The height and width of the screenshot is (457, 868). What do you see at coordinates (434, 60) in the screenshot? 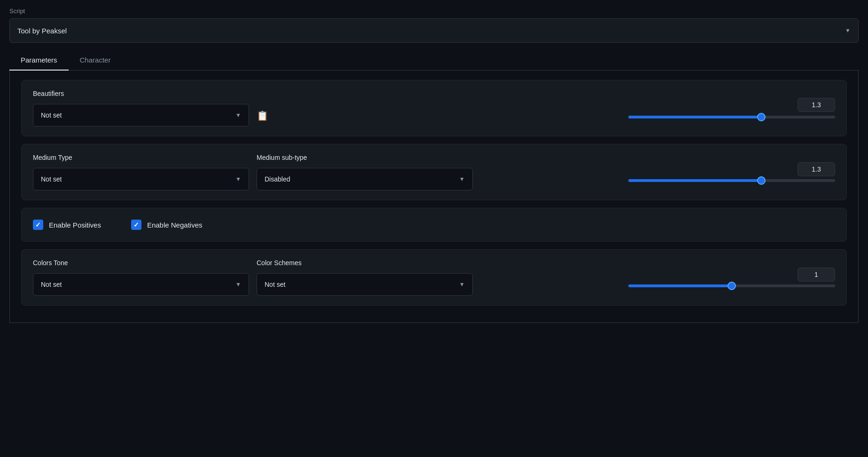
I see `tabs-bar: Parameters Character` at bounding box center [434, 60].